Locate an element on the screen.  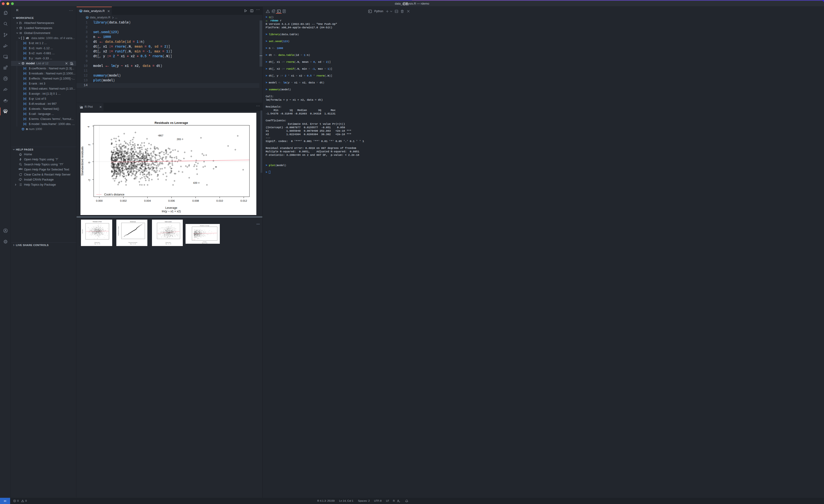
svg-text: 0.000 is located at coordinates (99, 201).